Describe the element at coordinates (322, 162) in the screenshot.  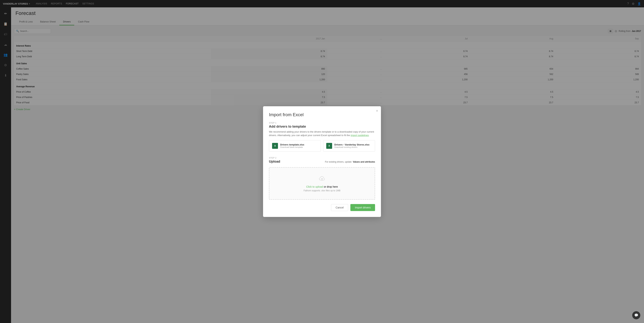
I see `import-modal: × Import from Excel STEP 1 Add drivers t…` at that location.